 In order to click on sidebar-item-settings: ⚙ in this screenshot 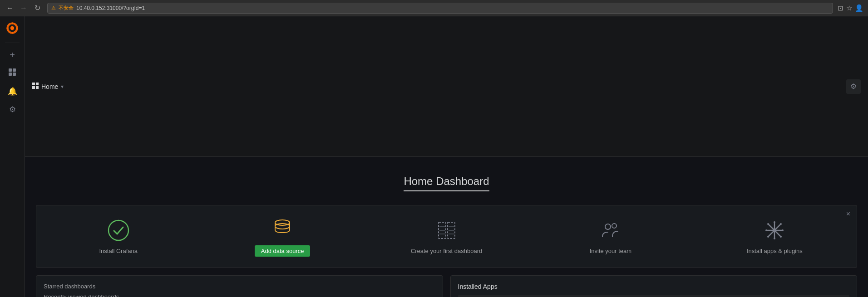, I will do `click(12, 109)`.